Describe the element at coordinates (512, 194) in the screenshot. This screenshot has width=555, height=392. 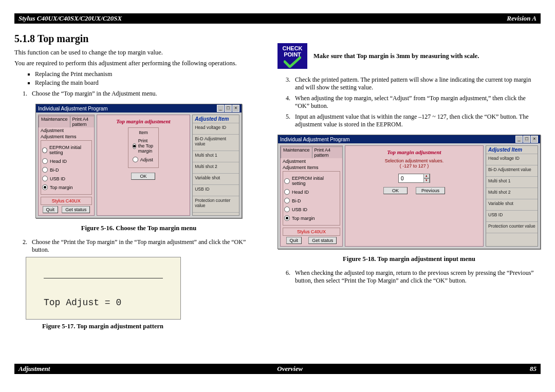
I see `adjusted-item: Multi shot 2` at that location.